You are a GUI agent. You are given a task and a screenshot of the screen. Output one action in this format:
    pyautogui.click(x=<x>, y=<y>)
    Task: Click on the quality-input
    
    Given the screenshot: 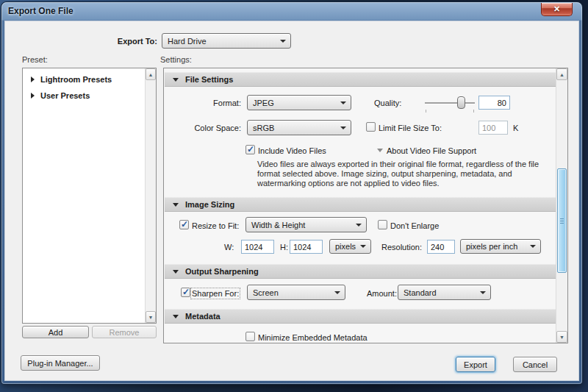 What is the action you would take?
    pyautogui.click(x=494, y=103)
    